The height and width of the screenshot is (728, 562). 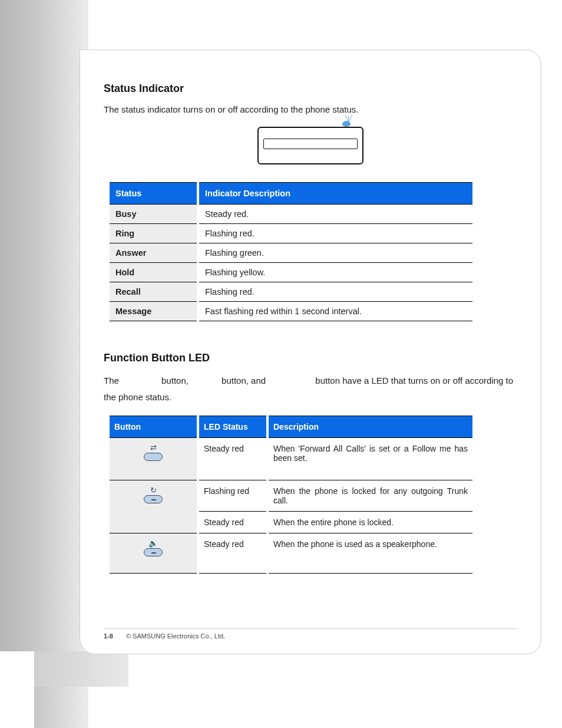 What do you see at coordinates (291, 554) in the screenshot?
I see `table-row: 🔈 Steady red When the phone is used as a…` at bounding box center [291, 554].